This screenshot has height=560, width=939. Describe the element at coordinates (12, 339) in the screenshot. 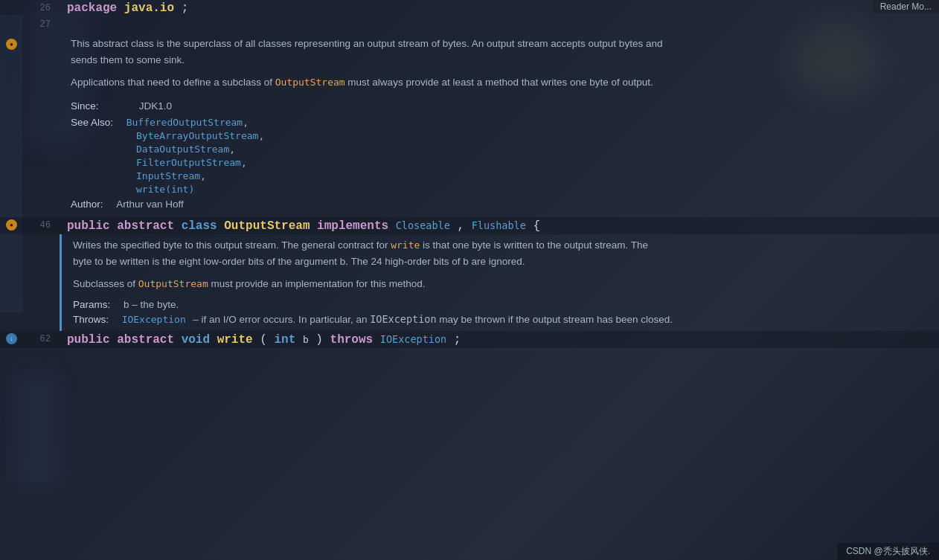

I see `line62-icon: ↓` at that location.